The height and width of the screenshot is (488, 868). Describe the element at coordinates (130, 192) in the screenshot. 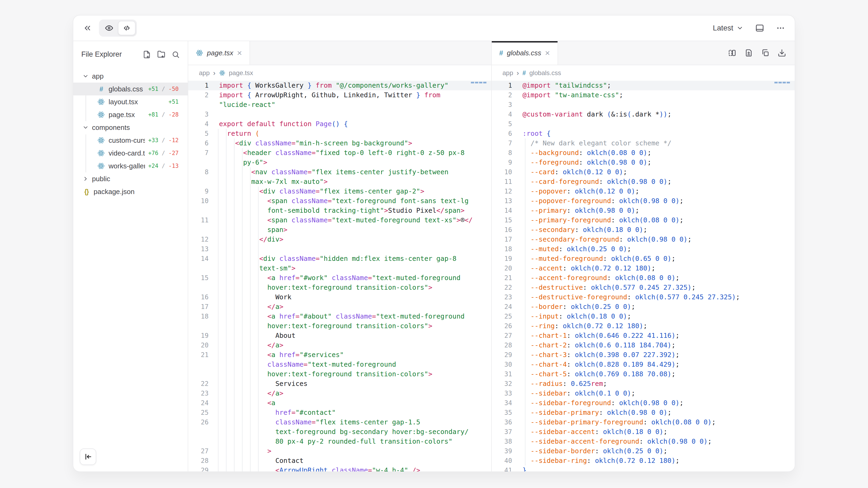

I see `tree-file-package-json: {} package.json` at that location.